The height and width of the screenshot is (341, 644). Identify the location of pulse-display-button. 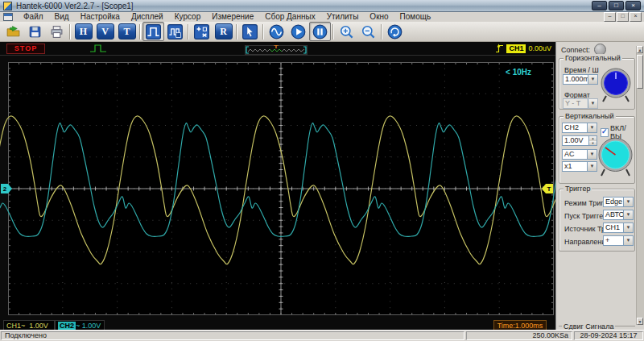
(153, 31).